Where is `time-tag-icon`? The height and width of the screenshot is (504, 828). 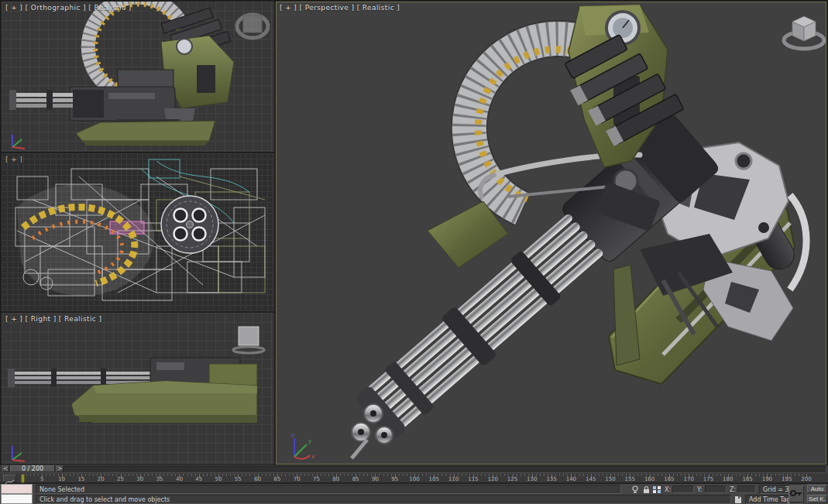 time-tag-icon is located at coordinates (738, 500).